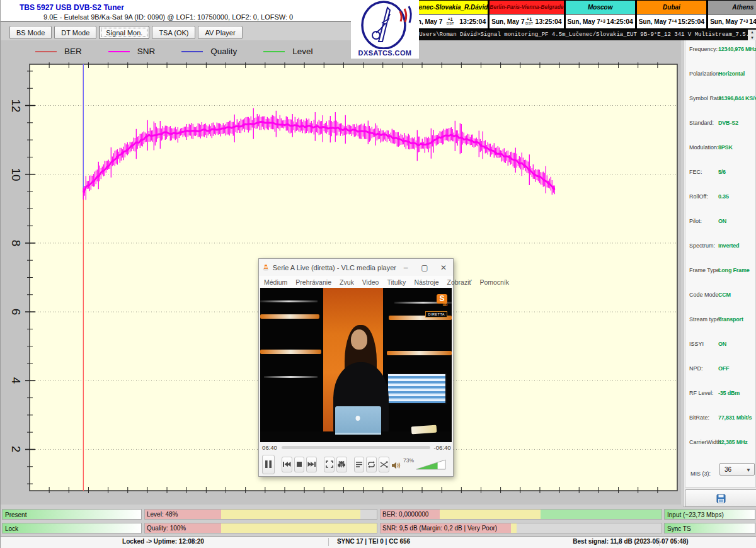  I want to click on stop-button, so click(300, 465).